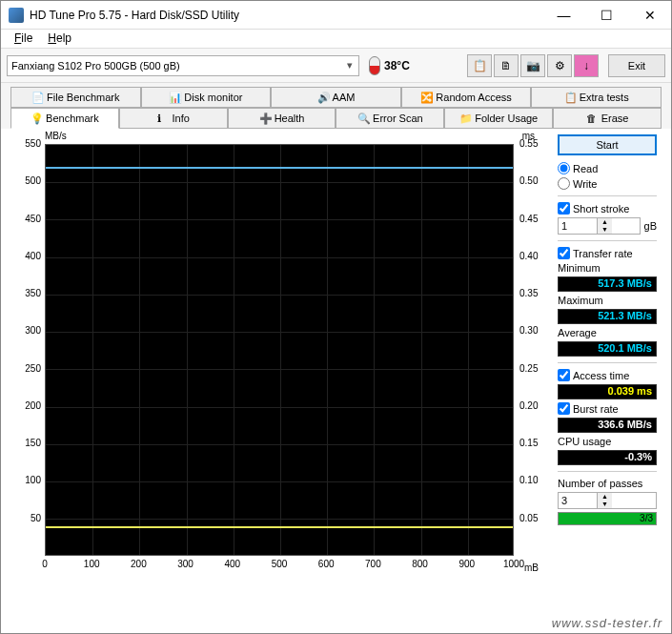 This screenshot has height=634, width=672. Describe the element at coordinates (602, 254) in the screenshot. I see `transfer-rate-label: Transfer rate` at that location.